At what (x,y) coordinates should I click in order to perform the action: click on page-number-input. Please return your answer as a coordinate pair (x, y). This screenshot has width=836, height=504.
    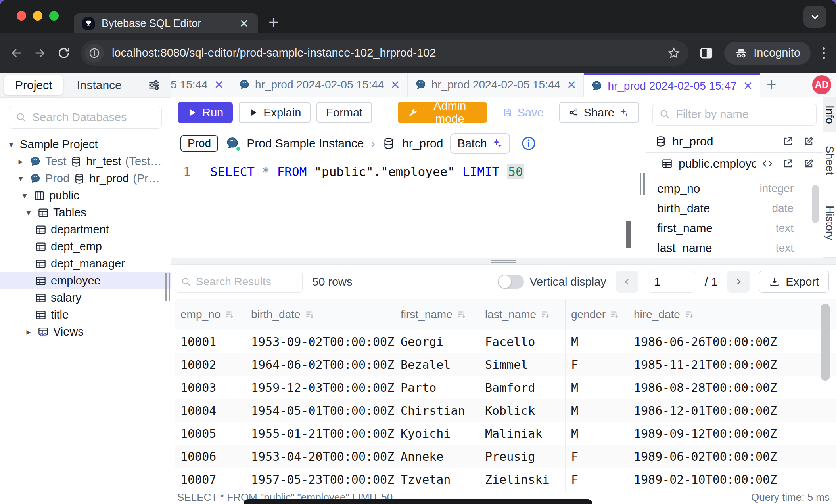
    Looking at the image, I should click on (671, 282).